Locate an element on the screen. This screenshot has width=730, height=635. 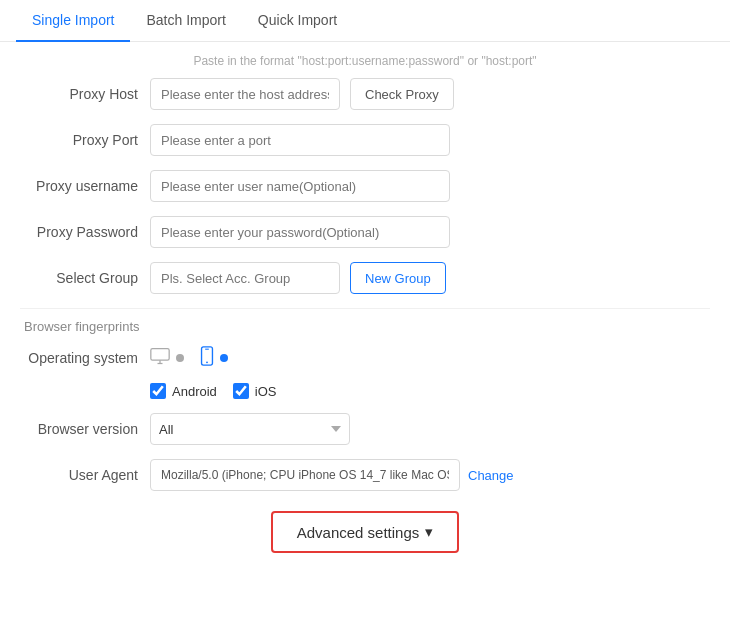
android-checkbox is located at coordinates (158, 391).